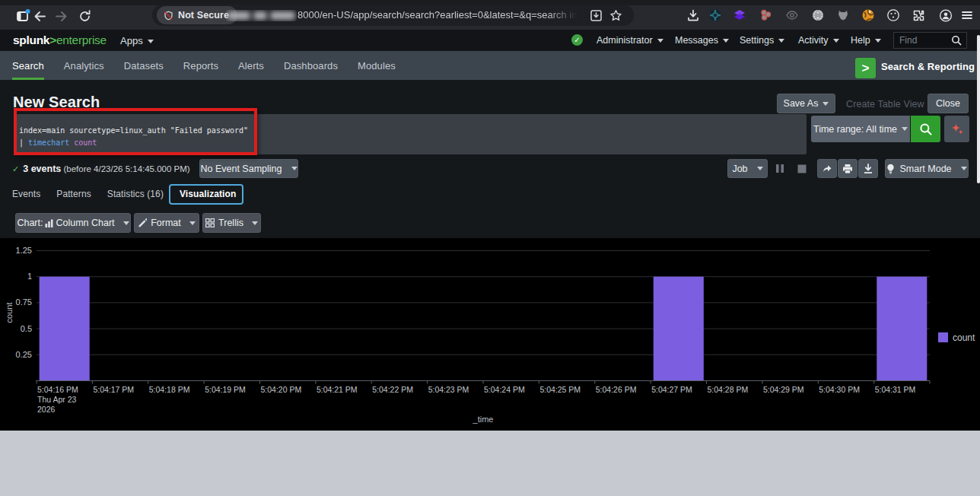 This screenshot has height=496, width=980. What do you see at coordinates (827, 169) in the screenshot?
I see `share-button` at bounding box center [827, 169].